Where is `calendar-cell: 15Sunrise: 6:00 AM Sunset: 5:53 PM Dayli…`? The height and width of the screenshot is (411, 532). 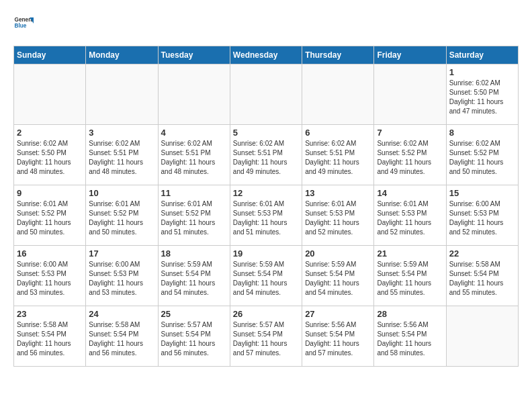
calendar-cell: 15Sunrise: 6:00 AM Sunset: 5:53 PM Dayli… is located at coordinates (482, 216).